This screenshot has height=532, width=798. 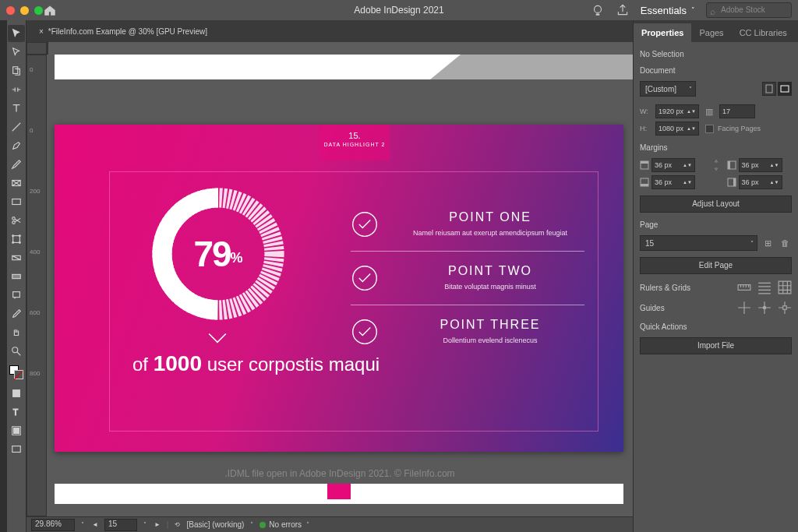 What do you see at coordinates (252, 525) in the screenshot?
I see `layer-dropdown-icon: ˅` at bounding box center [252, 525].